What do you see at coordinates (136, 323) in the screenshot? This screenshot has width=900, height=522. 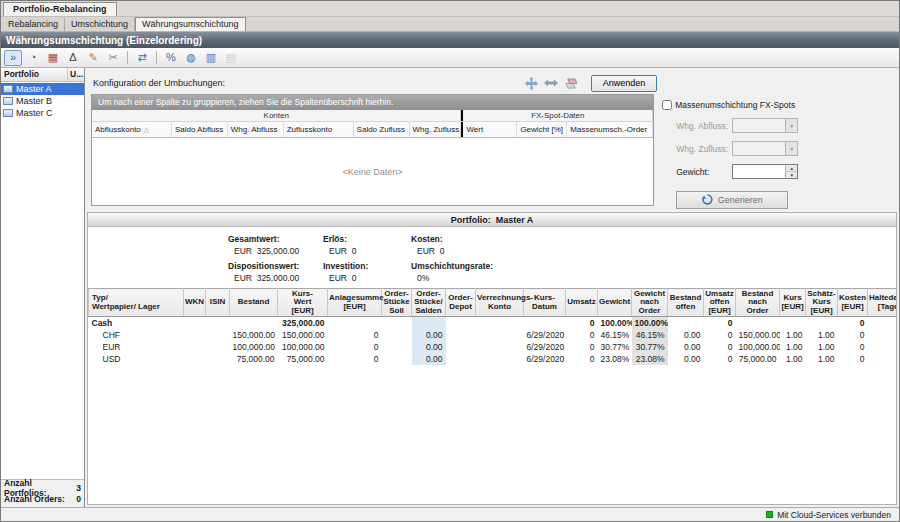 I see `cell-typ: Cash` at bounding box center [136, 323].